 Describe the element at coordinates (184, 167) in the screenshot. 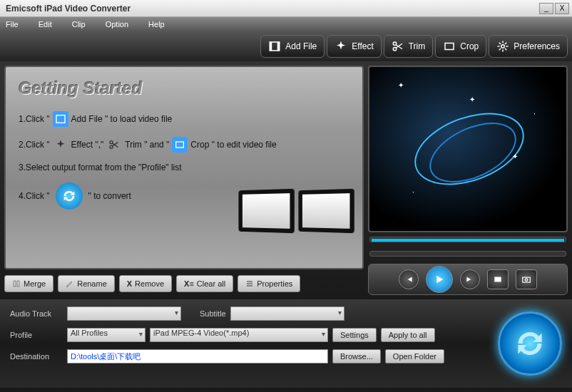

I see `step-3: 3.Select output format from the "Profile…` at that location.